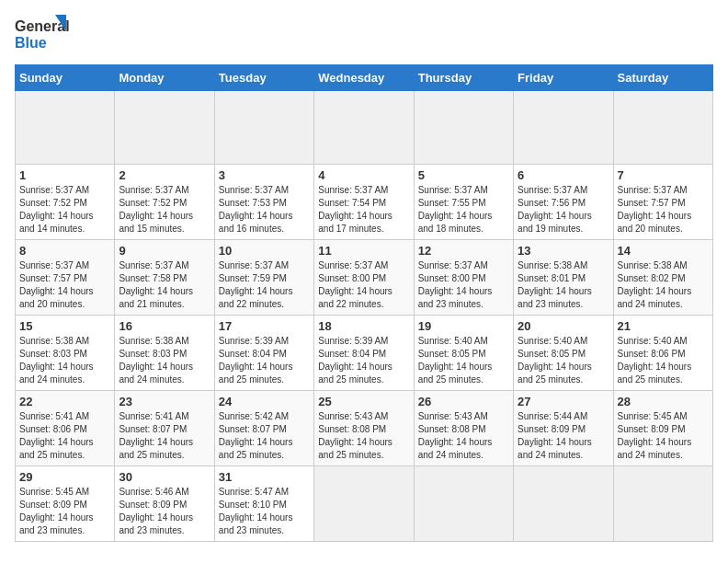 Image resolution: width=728 pixels, height=563 pixels. Describe the element at coordinates (65, 278) in the screenshot. I see `calendar-cell: 8Sunrise: 5:37 AMSunset: 7:57 PMDaylight…` at that location.